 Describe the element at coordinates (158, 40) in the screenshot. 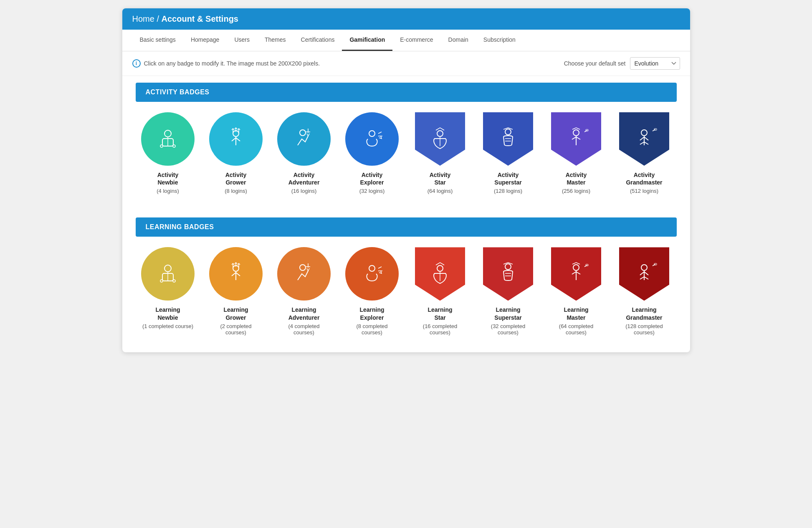

I see `tab-basic-settings: Basic settings` at that location.